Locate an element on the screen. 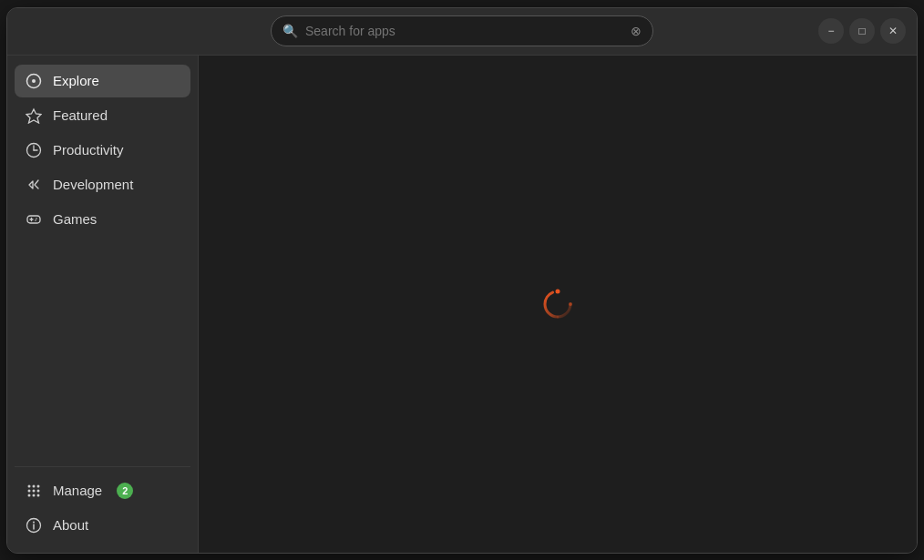  explore-icon is located at coordinates (34, 81).